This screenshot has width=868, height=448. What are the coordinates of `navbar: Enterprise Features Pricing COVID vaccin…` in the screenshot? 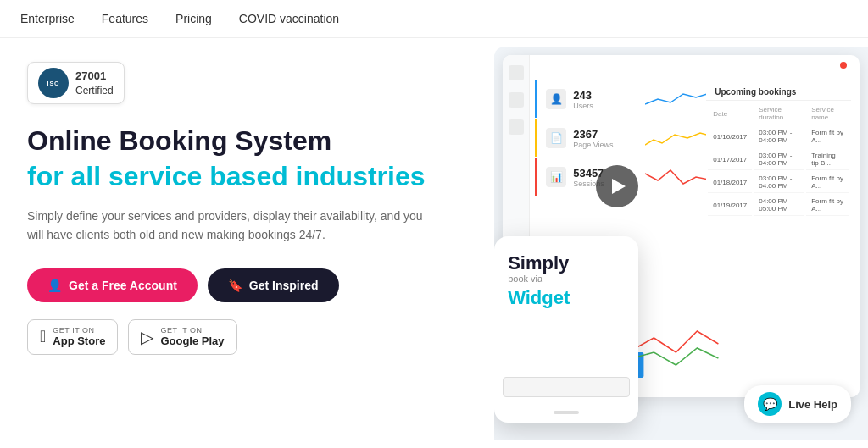 It's located at (434, 19).